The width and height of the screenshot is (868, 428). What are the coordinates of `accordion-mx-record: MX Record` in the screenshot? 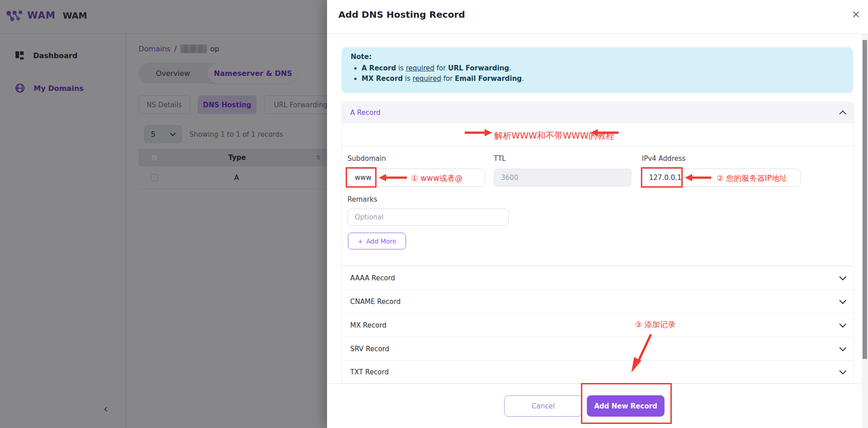 It's located at (598, 325).